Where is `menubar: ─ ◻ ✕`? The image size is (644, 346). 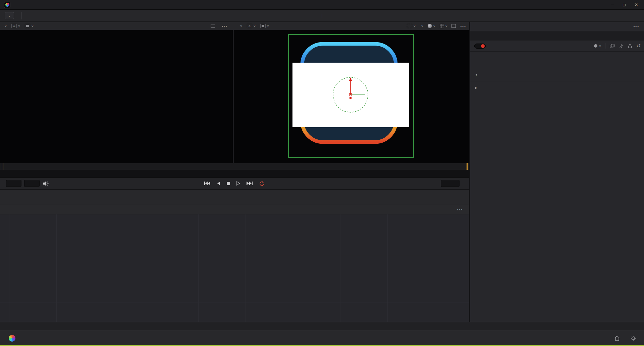
menubar: ─ ◻ ✕ is located at coordinates (322, 5).